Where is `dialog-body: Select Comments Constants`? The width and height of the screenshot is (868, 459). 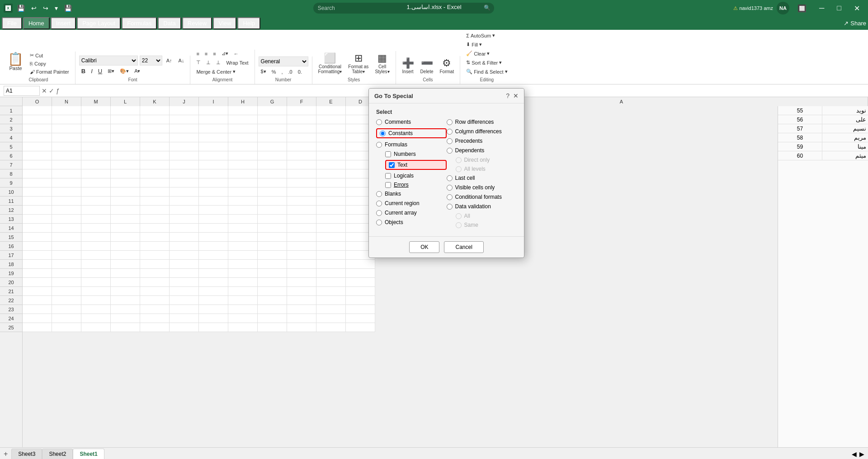 dialog-body: Select Comments Constants is located at coordinates (447, 170).